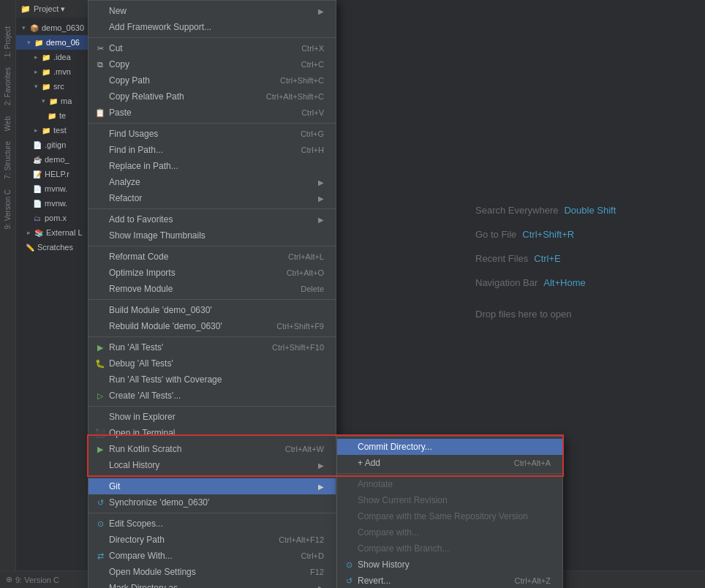 The image size is (705, 588). I want to click on menu-item-paste: 📋 Paste Ctrl+V, so click(212, 113).